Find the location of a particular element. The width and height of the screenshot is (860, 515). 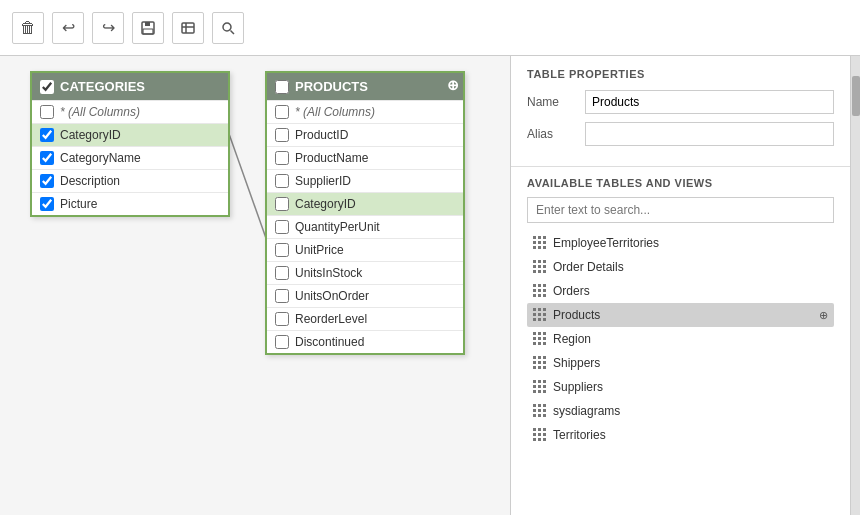

item-label-territories: Territories is located at coordinates (580, 435).